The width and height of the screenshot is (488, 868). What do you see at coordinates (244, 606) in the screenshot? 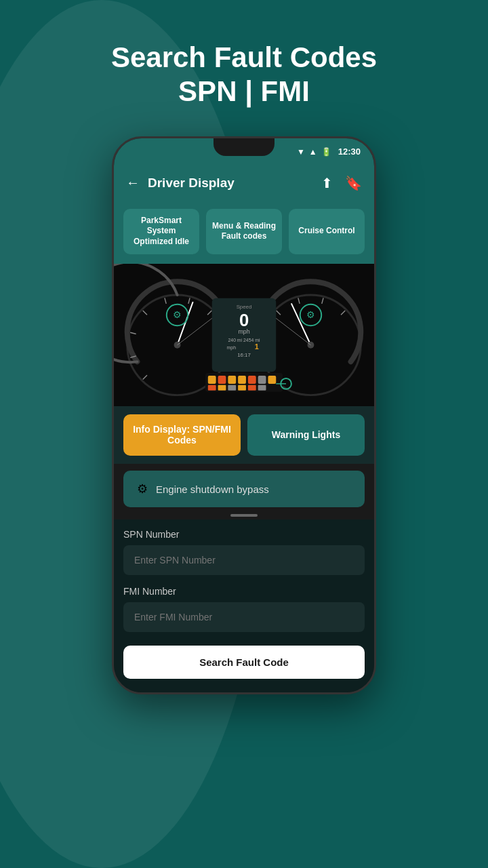
I see `form-area: SPN Number FMI Number Search Fault Code` at bounding box center [244, 606].